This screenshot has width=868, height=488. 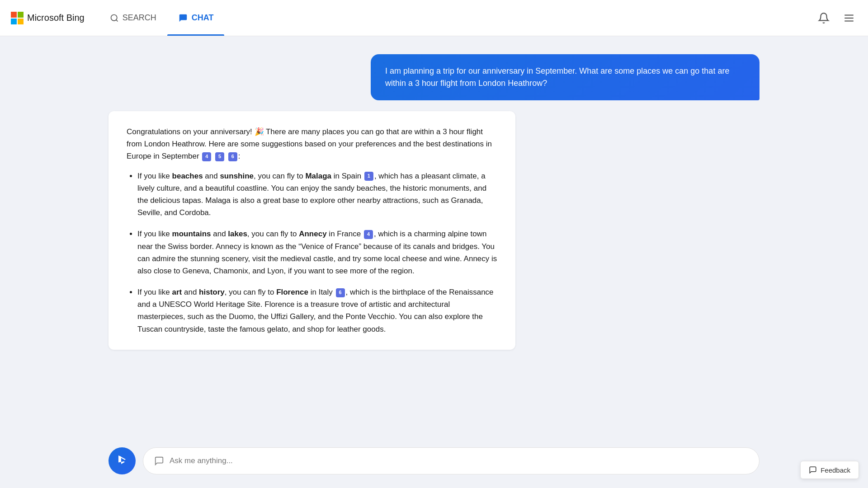 What do you see at coordinates (565, 77) in the screenshot?
I see `user-message-bubble: I am planning a trip for our anniversary…` at bounding box center [565, 77].